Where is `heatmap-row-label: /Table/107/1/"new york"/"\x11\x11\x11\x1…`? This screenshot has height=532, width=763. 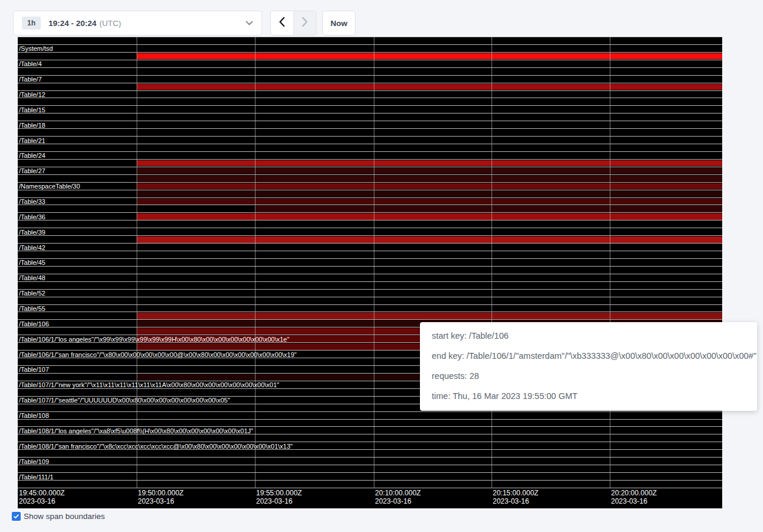 heatmap-row-label: /Table/107/1/"new york"/"\x11\x11\x11\x1… is located at coordinates (149, 385).